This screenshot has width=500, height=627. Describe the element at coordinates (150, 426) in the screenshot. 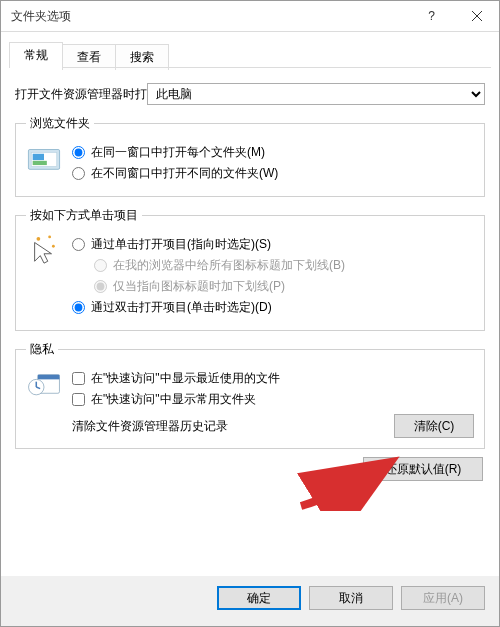

I see `clear-history-label: 清除文件资源管理器历史记录` at that location.